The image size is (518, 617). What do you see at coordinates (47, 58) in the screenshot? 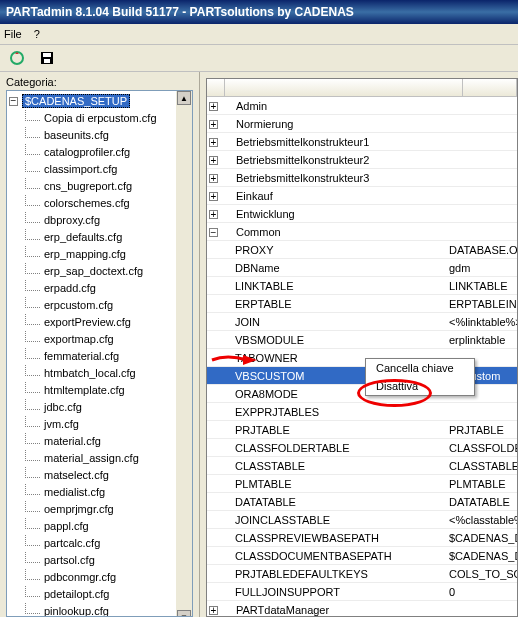
I see `save-button` at bounding box center [47, 58].